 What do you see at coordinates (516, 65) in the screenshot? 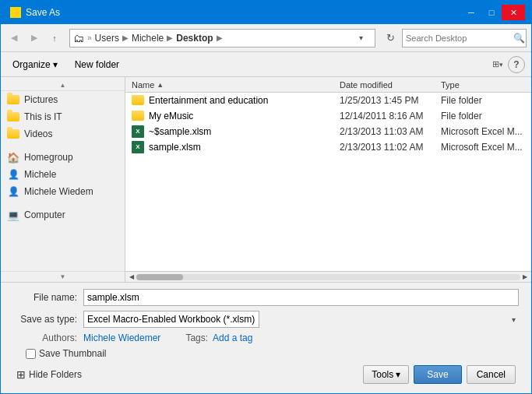
I see `help-button: ?` at bounding box center [516, 65].